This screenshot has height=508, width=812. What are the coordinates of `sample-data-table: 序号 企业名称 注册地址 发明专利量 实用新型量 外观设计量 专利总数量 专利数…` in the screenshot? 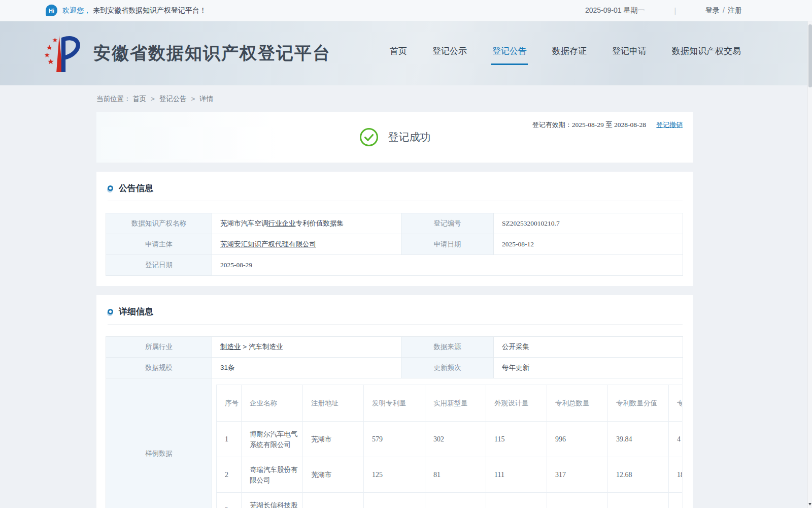 It's located at (449, 446).